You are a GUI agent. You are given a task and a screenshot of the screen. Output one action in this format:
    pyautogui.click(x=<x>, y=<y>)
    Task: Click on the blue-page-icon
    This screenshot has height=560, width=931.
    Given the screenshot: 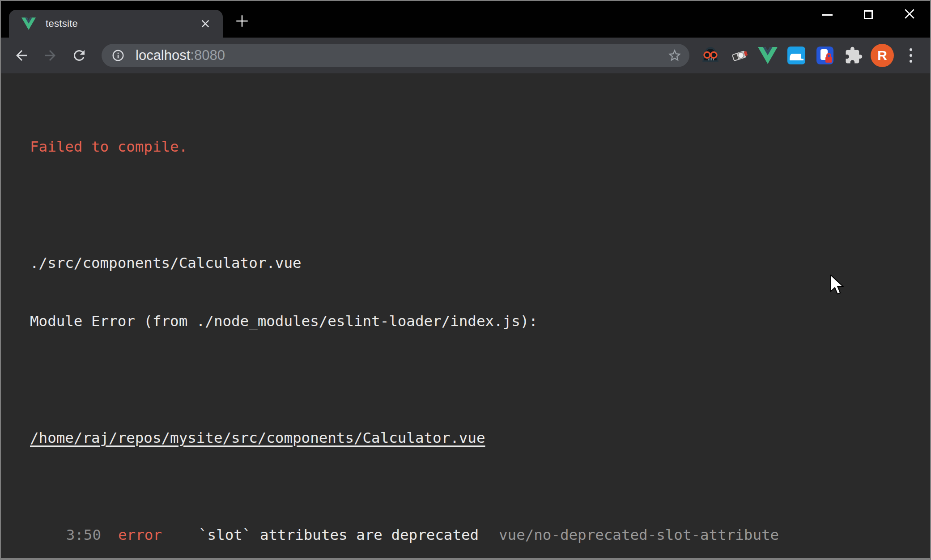 What is the action you would take?
    pyautogui.click(x=796, y=55)
    